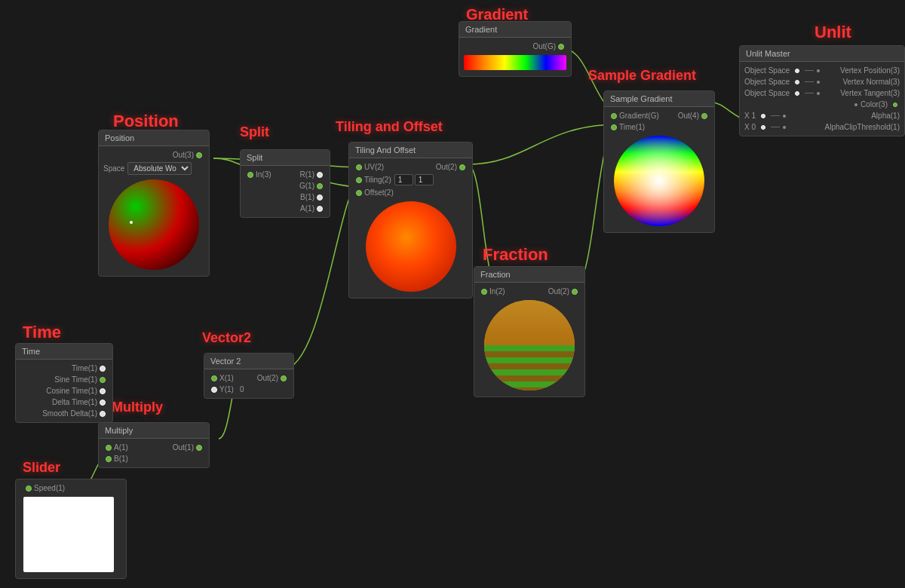 The width and height of the screenshot is (905, 588). I want to click on sg-gradient-label: Gradient(G), so click(640, 116).